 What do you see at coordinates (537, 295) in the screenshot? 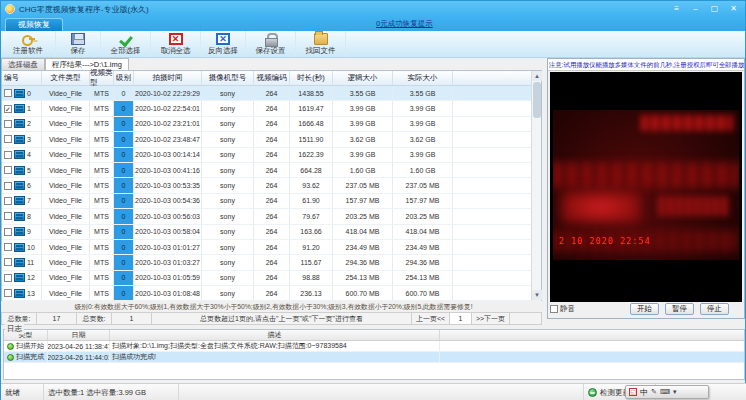
I see `scroll-down-icon: ▼` at bounding box center [537, 295].